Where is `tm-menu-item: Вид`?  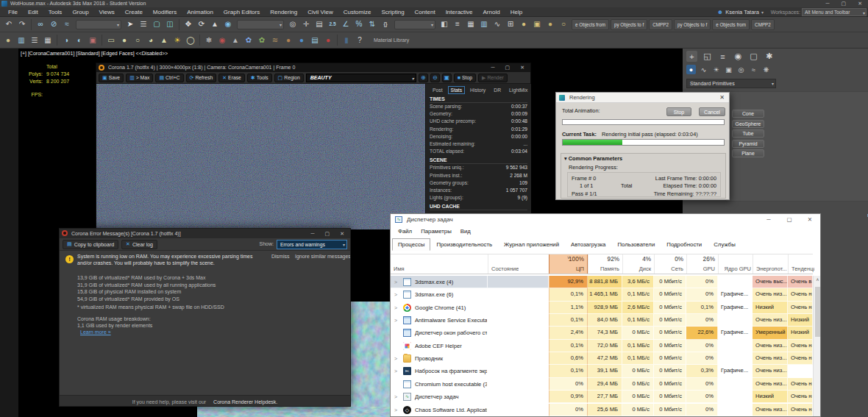 tm-menu-item: Вид is located at coordinates (466, 231).